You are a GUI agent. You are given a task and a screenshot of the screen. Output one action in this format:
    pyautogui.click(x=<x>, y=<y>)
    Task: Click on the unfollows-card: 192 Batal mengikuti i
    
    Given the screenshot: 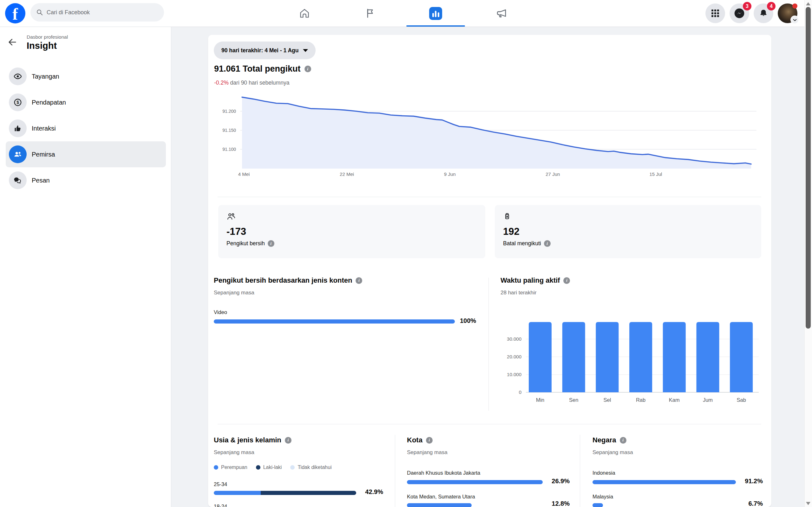 What is the action you would take?
    pyautogui.click(x=628, y=231)
    